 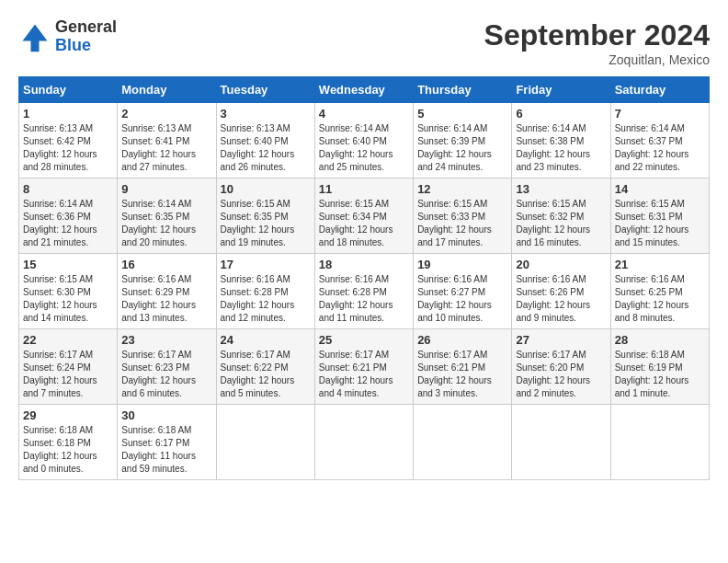 I want to click on day-cell: 20Sunrise: 6:16 AM Sunset: 6:26 PM Dayli…, so click(x=561, y=292).